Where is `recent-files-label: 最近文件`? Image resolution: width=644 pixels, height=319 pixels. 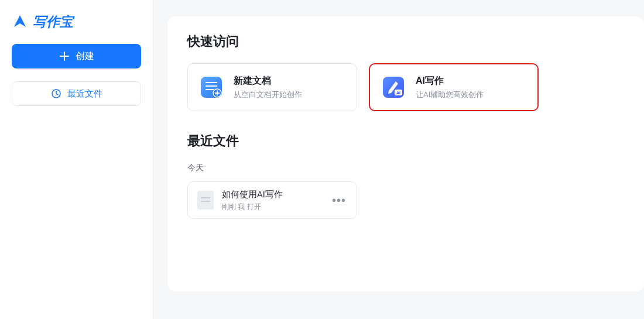
recent-files-label: 最近文件 is located at coordinates (85, 94).